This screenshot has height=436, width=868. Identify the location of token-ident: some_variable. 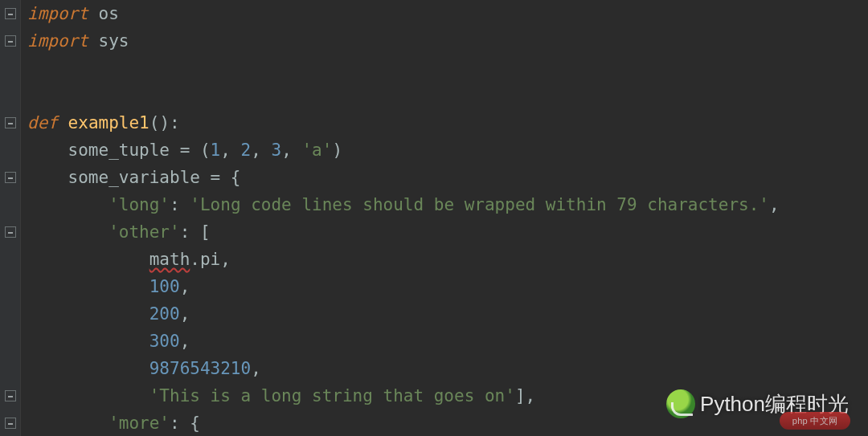
(119, 177).